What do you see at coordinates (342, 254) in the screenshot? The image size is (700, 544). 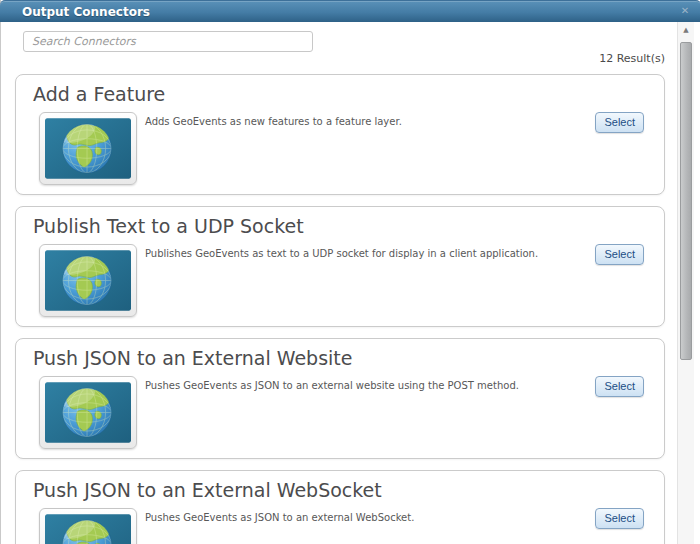 I see `connector-description: Publishes GeoEvents as text to a UDP soc…` at bounding box center [342, 254].